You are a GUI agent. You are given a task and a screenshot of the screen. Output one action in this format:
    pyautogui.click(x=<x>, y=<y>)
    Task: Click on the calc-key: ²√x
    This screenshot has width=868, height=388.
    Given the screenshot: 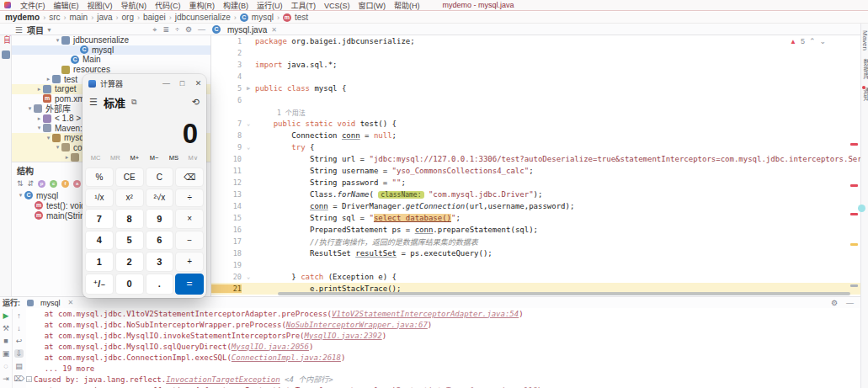 What is the action you would take?
    pyautogui.click(x=160, y=199)
    